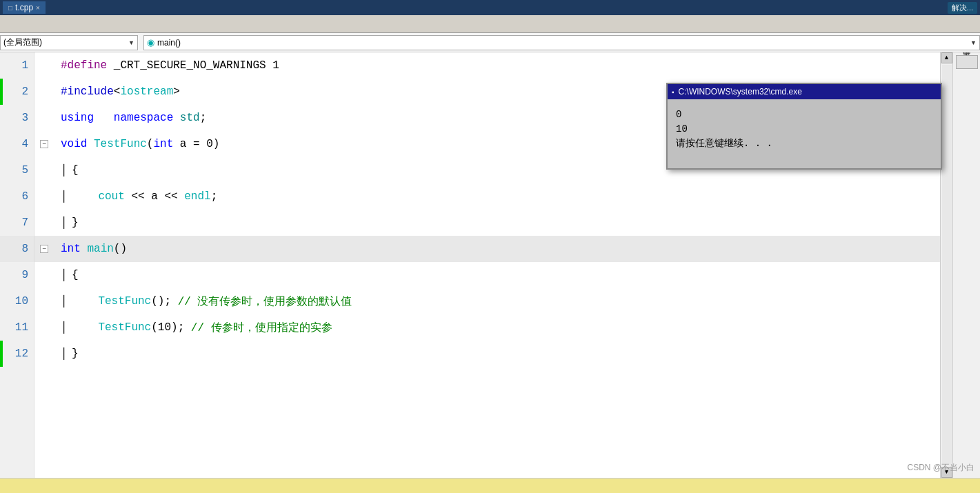  Describe the element at coordinates (111, 197) in the screenshot. I see `cout-text: cout` at that location.